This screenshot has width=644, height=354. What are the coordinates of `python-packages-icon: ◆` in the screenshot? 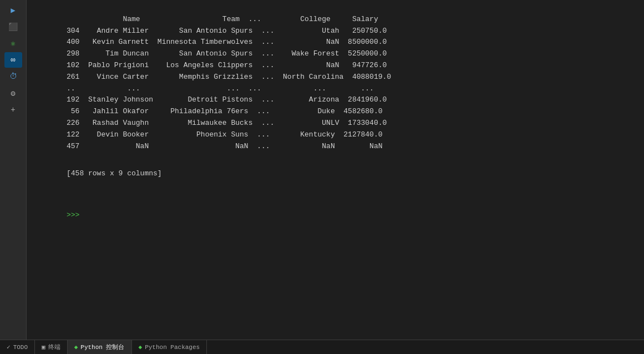 It's located at (141, 347).